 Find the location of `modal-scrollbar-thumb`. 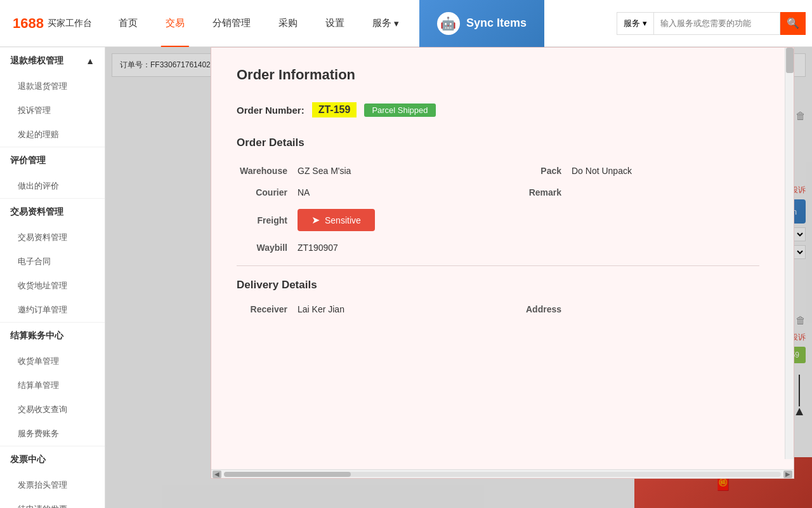

modal-scrollbar-thumb is located at coordinates (790, 60).